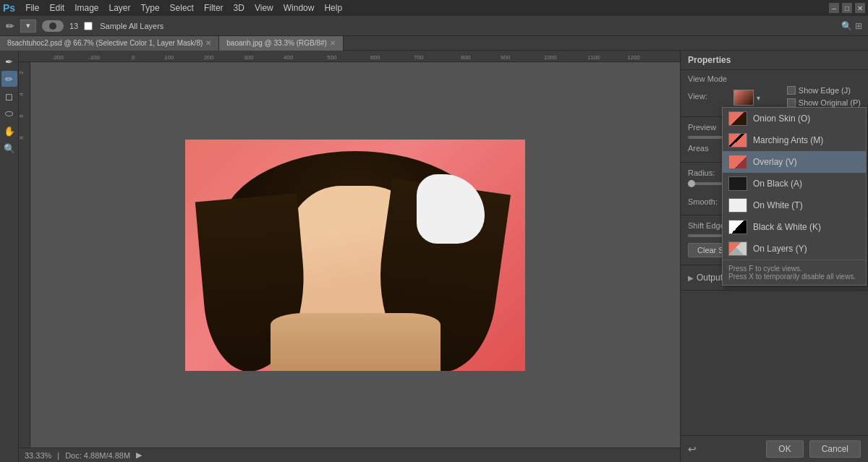 The image size is (868, 462). I want to click on ruler-mark: 700, so click(418, 58).